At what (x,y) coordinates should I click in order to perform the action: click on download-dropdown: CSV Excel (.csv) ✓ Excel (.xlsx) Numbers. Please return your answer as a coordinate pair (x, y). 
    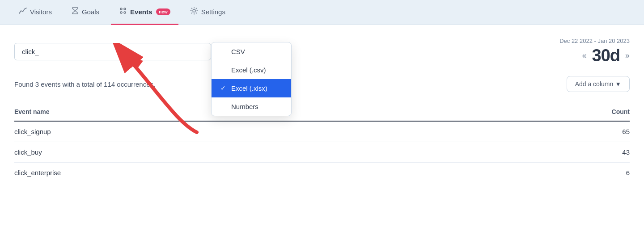
    Looking at the image, I should click on (251, 79).